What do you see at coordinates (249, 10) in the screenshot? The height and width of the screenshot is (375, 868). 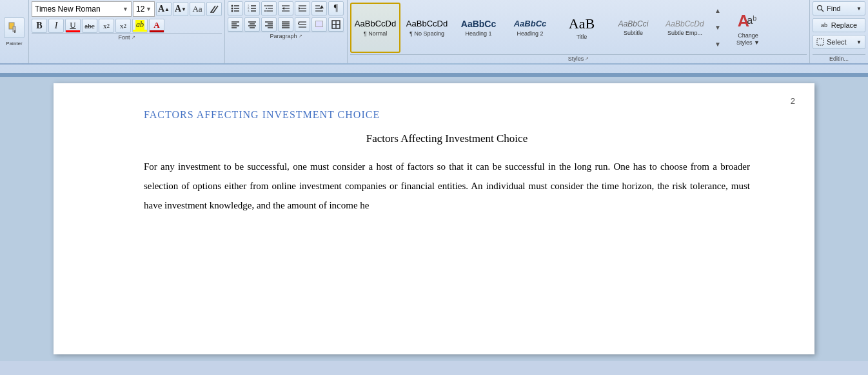 I see `svg-text: 3.` at bounding box center [249, 10].